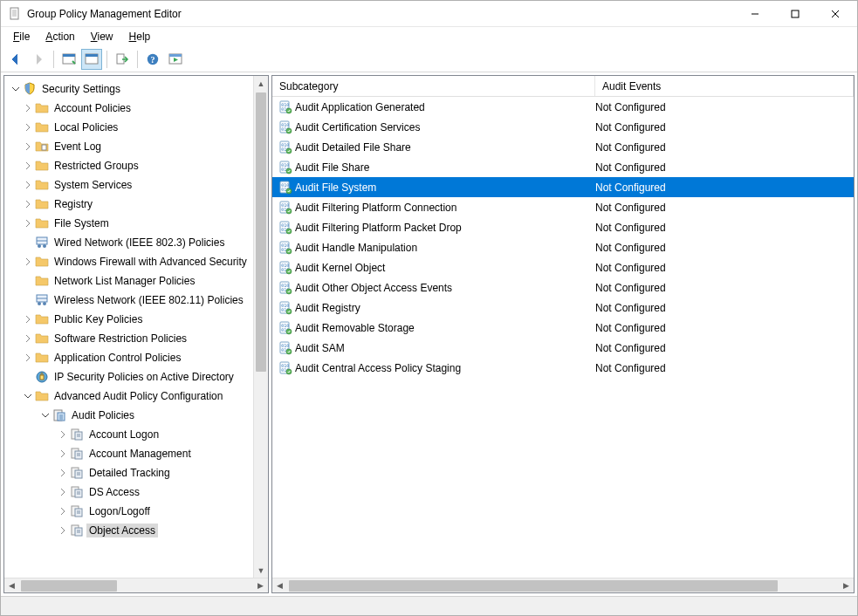  Describe the element at coordinates (42, 262) in the screenshot. I see `folder-icon` at that location.